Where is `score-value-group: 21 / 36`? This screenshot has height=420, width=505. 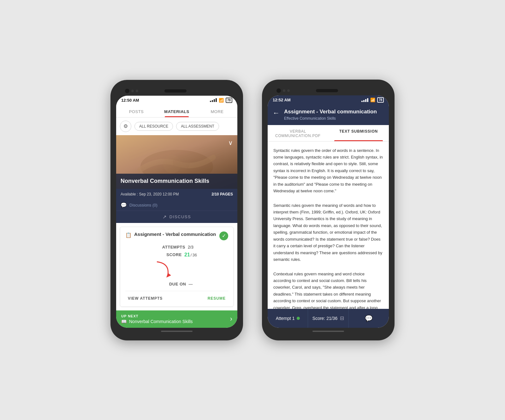
score-value-group: 21 / 36 is located at coordinates (191, 255).